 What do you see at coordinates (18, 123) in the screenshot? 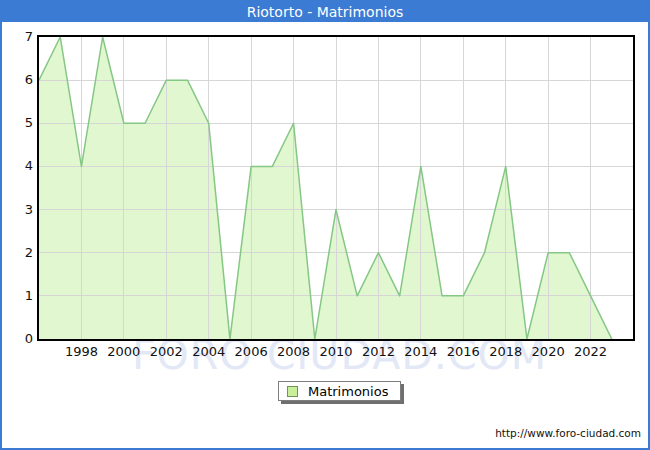
I see `y-tick-label: 5` at bounding box center [18, 123].